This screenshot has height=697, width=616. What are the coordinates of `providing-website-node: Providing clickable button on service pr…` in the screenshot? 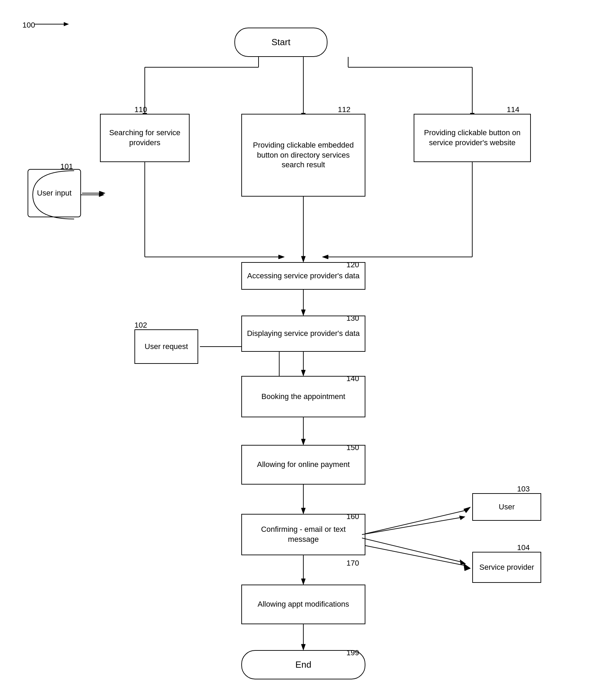 It's located at (472, 138).